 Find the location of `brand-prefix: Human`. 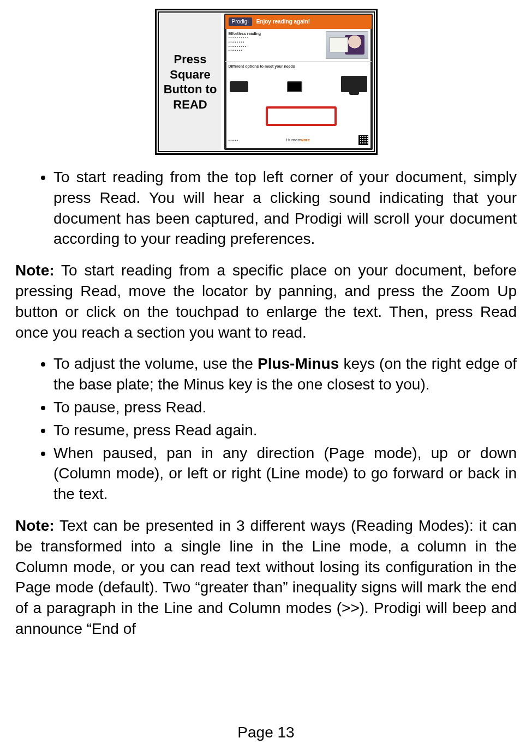

brand-prefix: Human is located at coordinates (293, 140).